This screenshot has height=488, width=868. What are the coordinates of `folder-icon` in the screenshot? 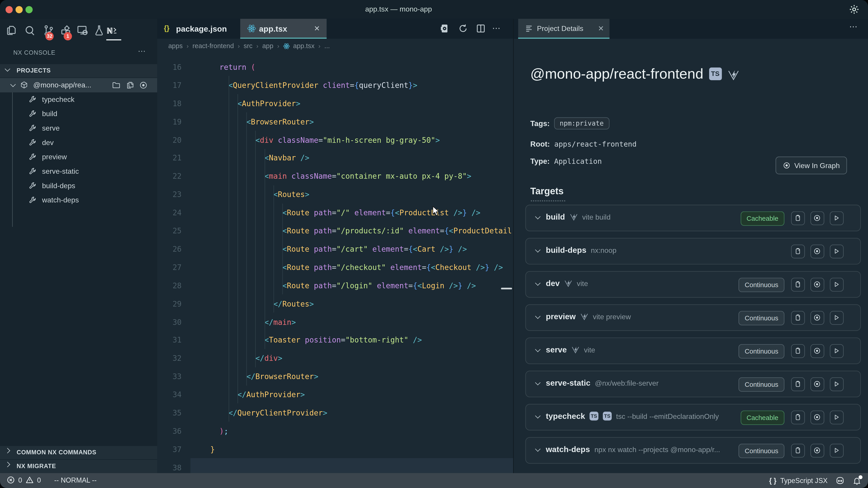 It's located at (116, 85).